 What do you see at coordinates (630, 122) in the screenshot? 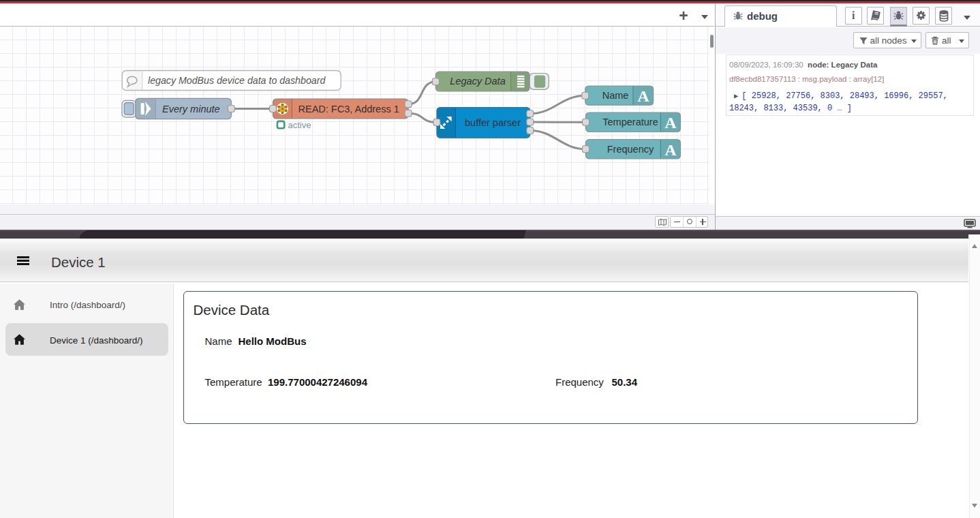
I see `svg-text: Temperature` at bounding box center [630, 122].